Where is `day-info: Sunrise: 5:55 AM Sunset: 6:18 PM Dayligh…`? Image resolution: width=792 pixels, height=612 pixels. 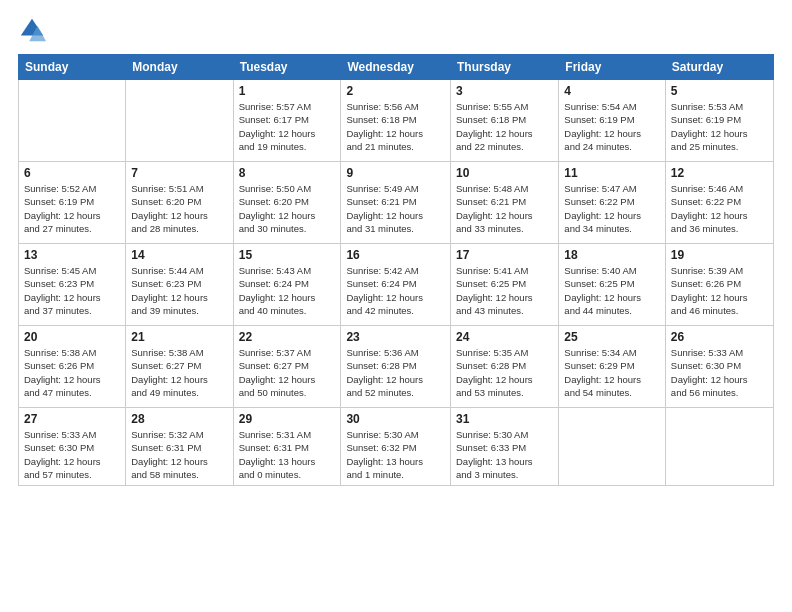 day-info: Sunrise: 5:55 AM Sunset: 6:18 PM Dayligh… is located at coordinates (504, 126).